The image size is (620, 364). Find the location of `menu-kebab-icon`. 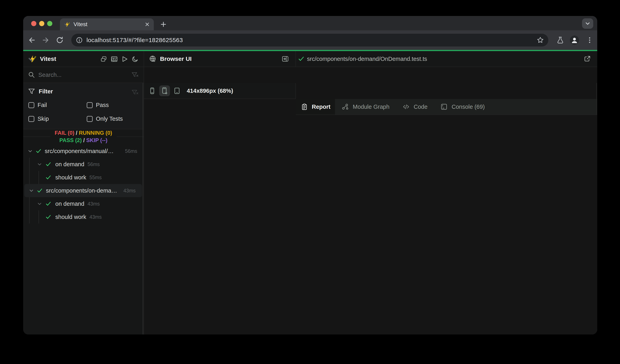

menu-kebab-icon is located at coordinates (589, 40).